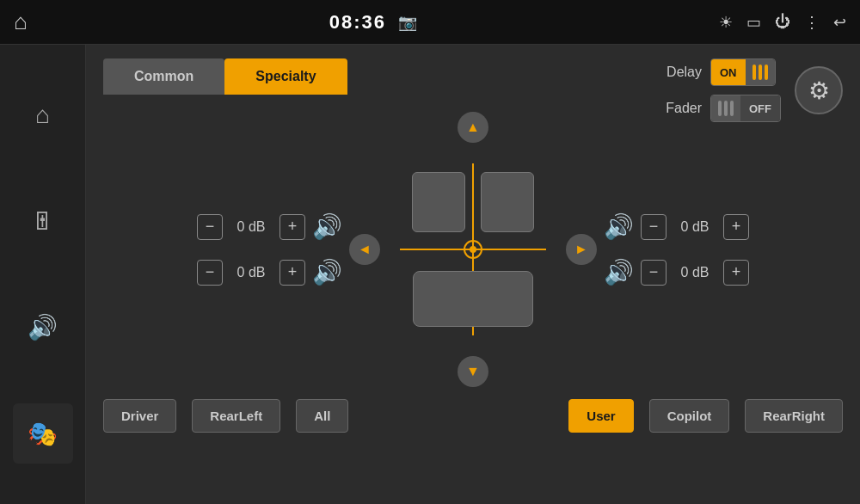  What do you see at coordinates (760, 72) in the screenshot?
I see `bar2` at bounding box center [760, 72].